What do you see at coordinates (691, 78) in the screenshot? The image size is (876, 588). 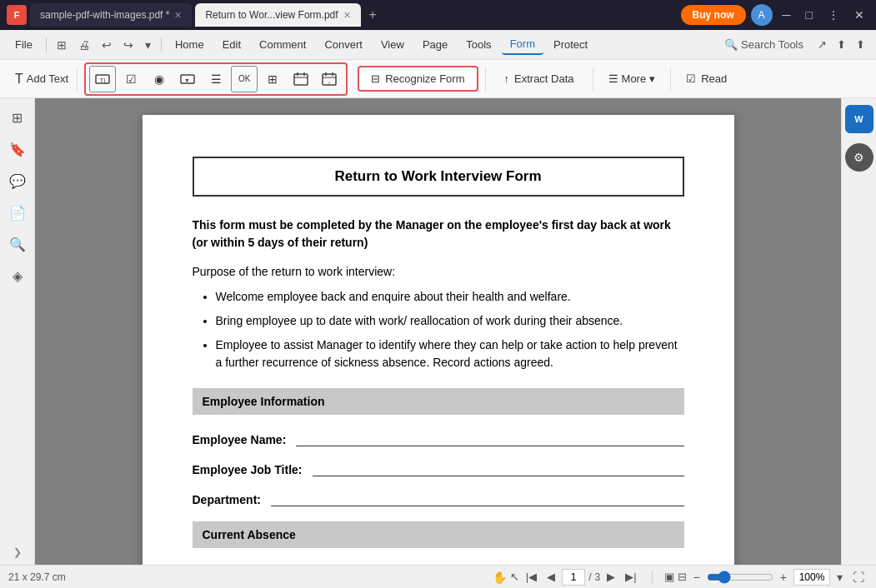 I see `read-checkbox-icon: ☑` at bounding box center [691, 78].